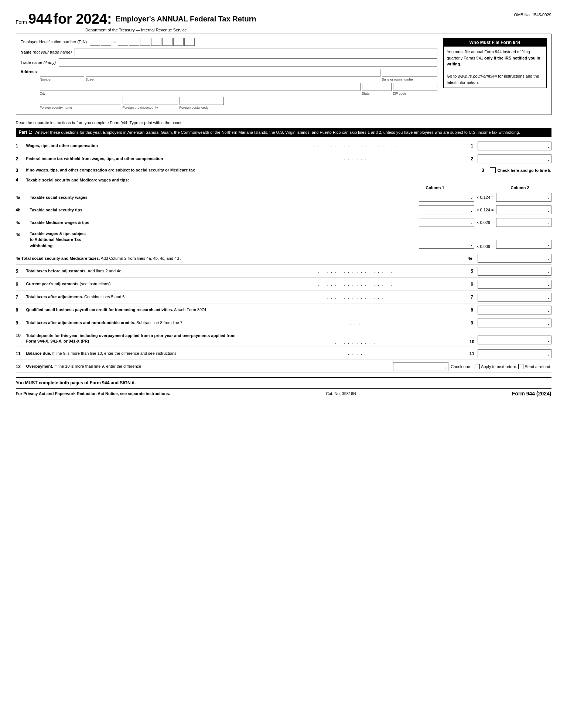 Image resolution: width=567 pixels, height=728 pixels. I want to click on form-prefix: Form, so click(21, 22).